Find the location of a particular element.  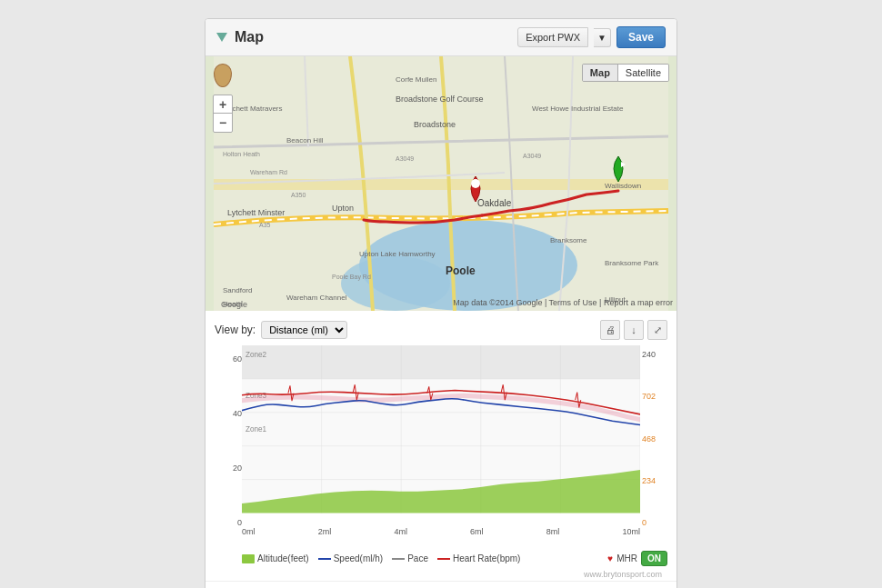

heart-icon: ♥ is located at coordinates (610, 558).